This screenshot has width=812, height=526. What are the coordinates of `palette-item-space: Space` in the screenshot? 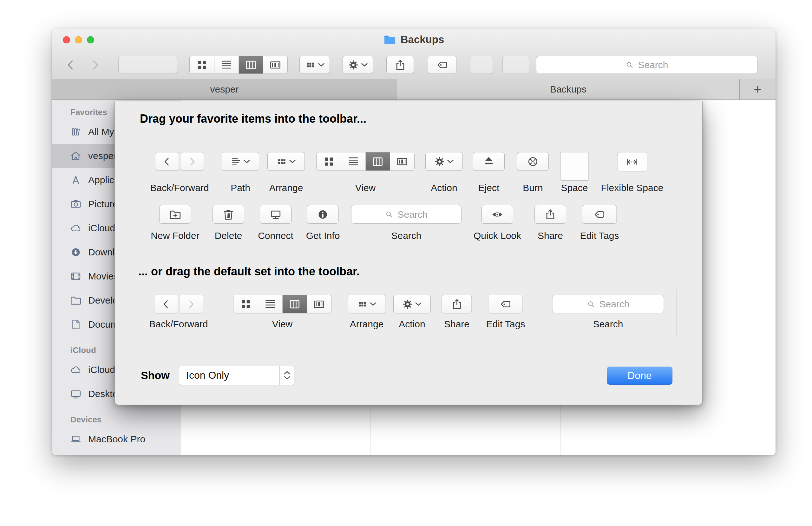 It's located at (575, 172).